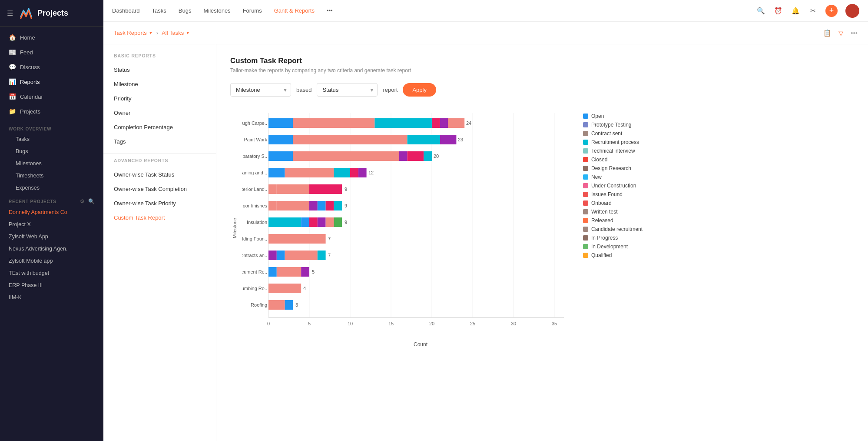 The image size is (868, 441). I want to click on sidebar-item-home: 🏠 Home, so click(52, 37).